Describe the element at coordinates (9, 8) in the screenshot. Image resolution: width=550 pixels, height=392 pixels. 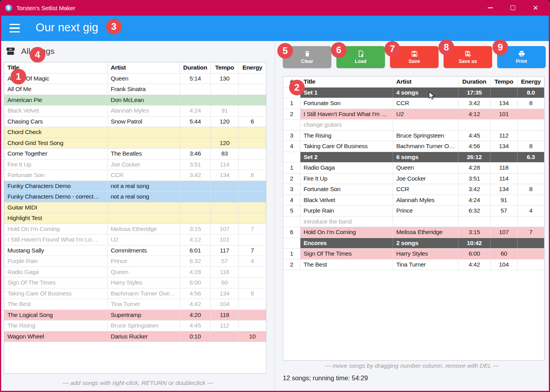
I see `app-icon` at that location.